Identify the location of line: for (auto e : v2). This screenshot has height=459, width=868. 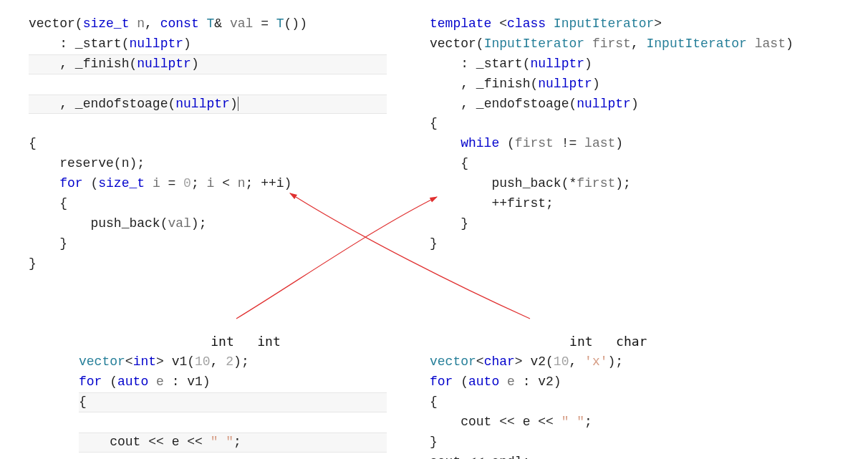
(496, 382).